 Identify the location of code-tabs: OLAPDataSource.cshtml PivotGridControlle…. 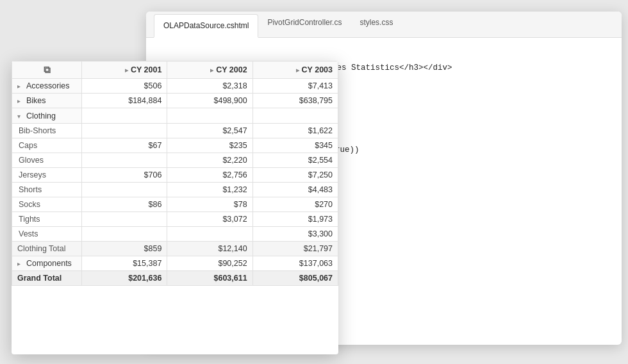
(384, 24).